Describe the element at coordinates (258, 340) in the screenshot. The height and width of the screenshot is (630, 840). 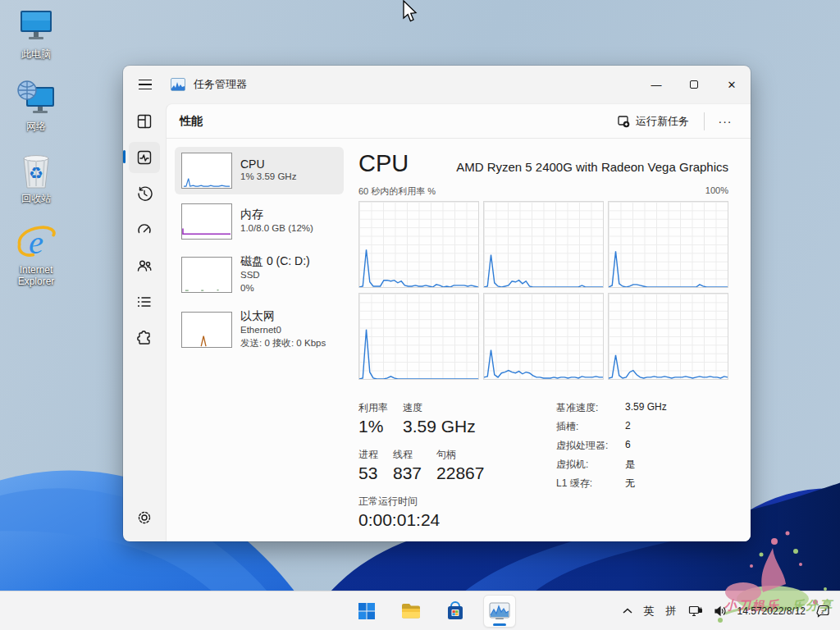
I see `performance-list: CPU 1% 3.59 GHz 内存` at that location.